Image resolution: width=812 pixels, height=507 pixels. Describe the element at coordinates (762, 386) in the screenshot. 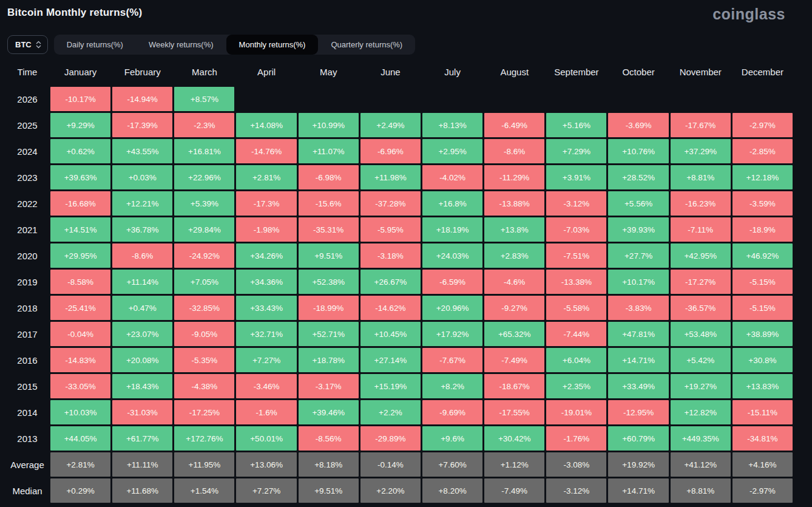

I see `return-cell: +13.83%` at that location.